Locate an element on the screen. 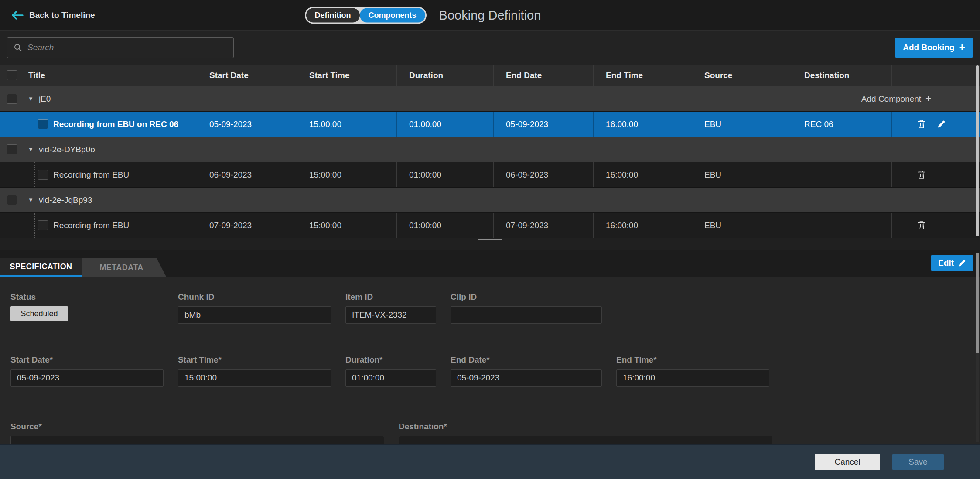 Image resolution: width=980 pixels, height=479 pixels. col-source: Source is located at coordinates (741, 75).